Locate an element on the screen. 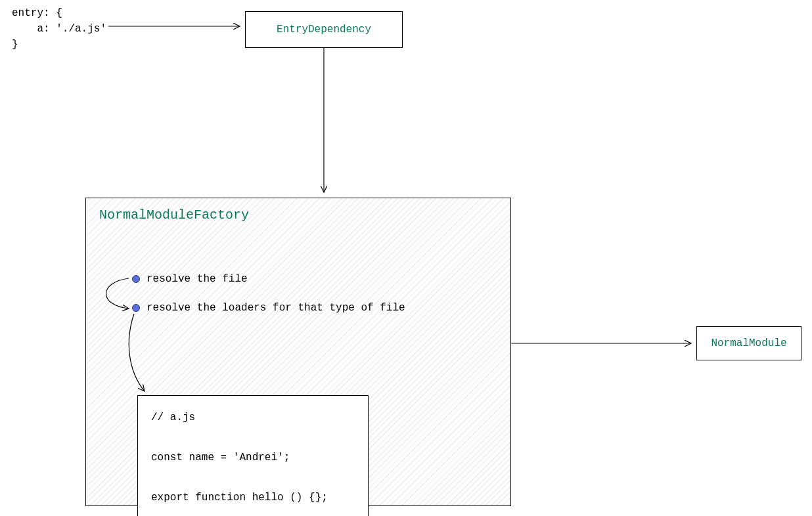 This screenshot has height=516, width=812. entry-dependency-box: EntryDependency is located at coordinates (324, 30).